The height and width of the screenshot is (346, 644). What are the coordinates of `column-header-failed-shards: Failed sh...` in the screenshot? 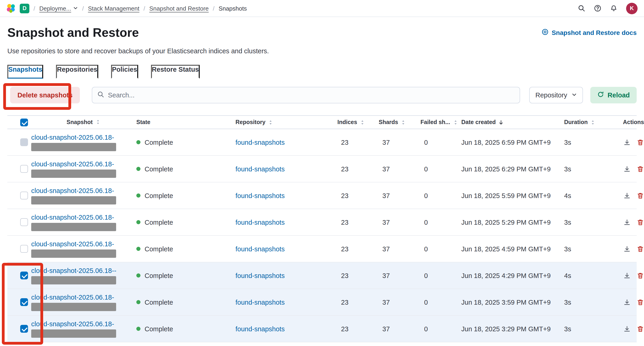 It's located at (435, 122).